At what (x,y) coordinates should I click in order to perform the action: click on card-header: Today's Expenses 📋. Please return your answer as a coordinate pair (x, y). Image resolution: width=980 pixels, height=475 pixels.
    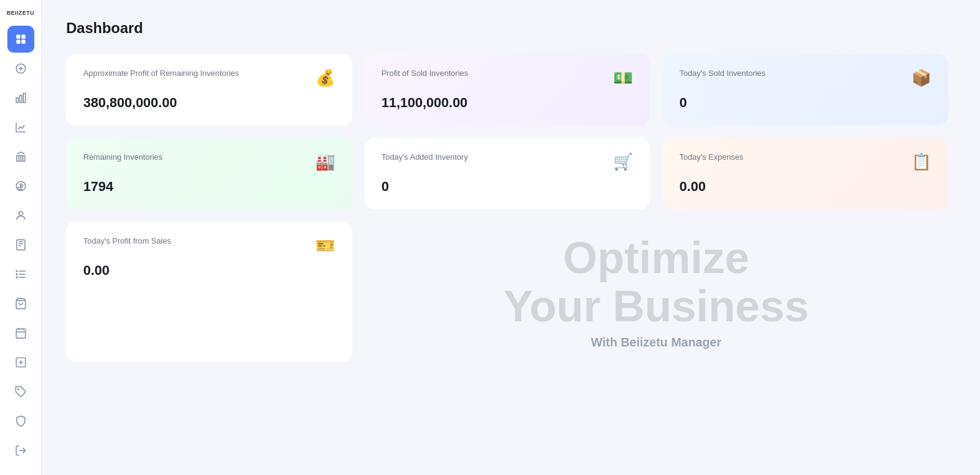
    Looking at the image, I should click on (805, 162).